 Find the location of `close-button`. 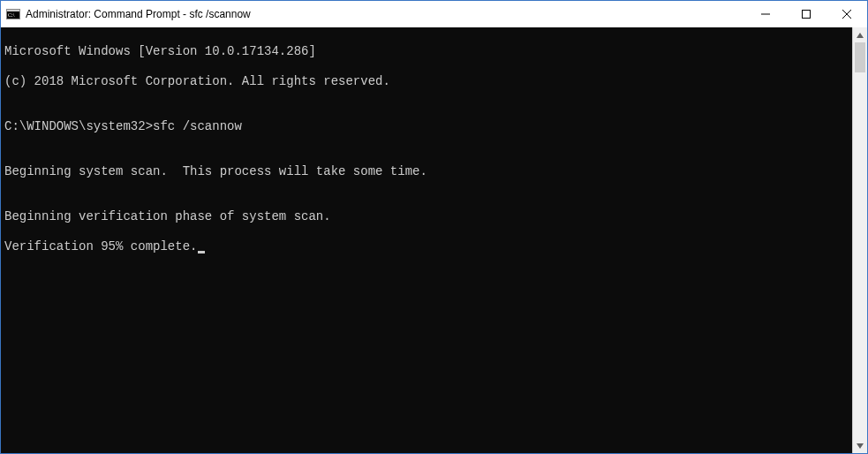

close-button is located at coordinates (847, 14).